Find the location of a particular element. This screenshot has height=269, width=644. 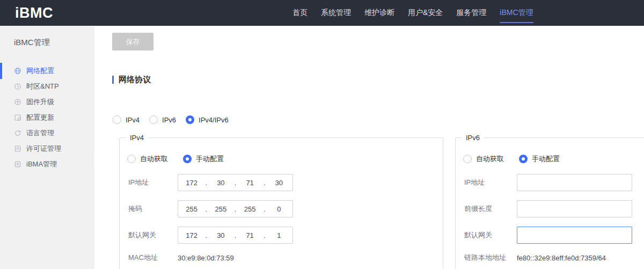

radio-option-ipv4: IPv4 is located at coordinates (126, 120).